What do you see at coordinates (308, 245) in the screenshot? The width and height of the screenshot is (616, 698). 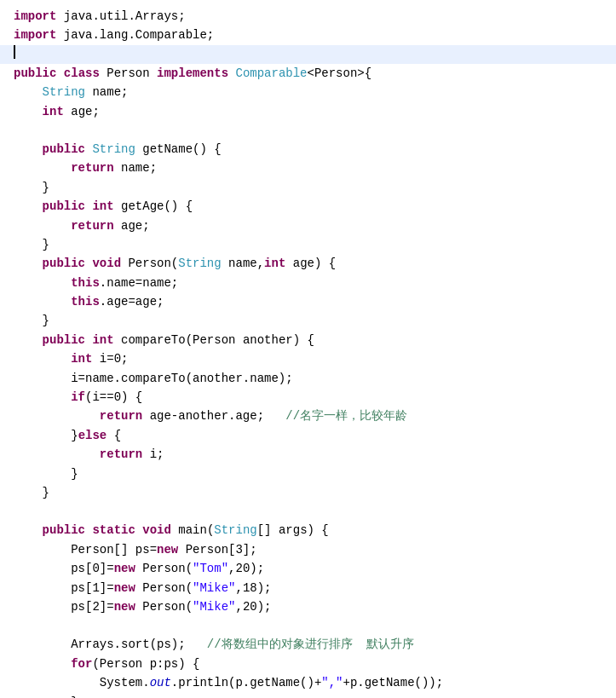 I see `line-13: }` at bounding box center [308, 245].